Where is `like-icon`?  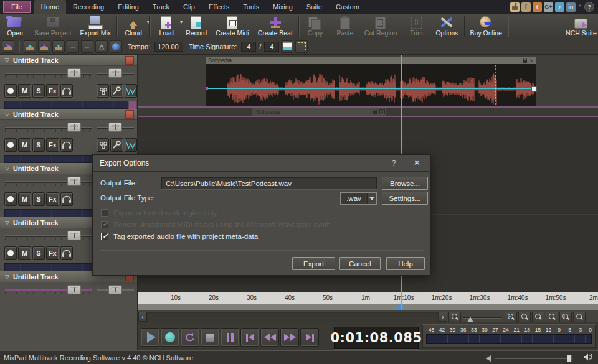
like-icon is located at coordinates (515, 7).